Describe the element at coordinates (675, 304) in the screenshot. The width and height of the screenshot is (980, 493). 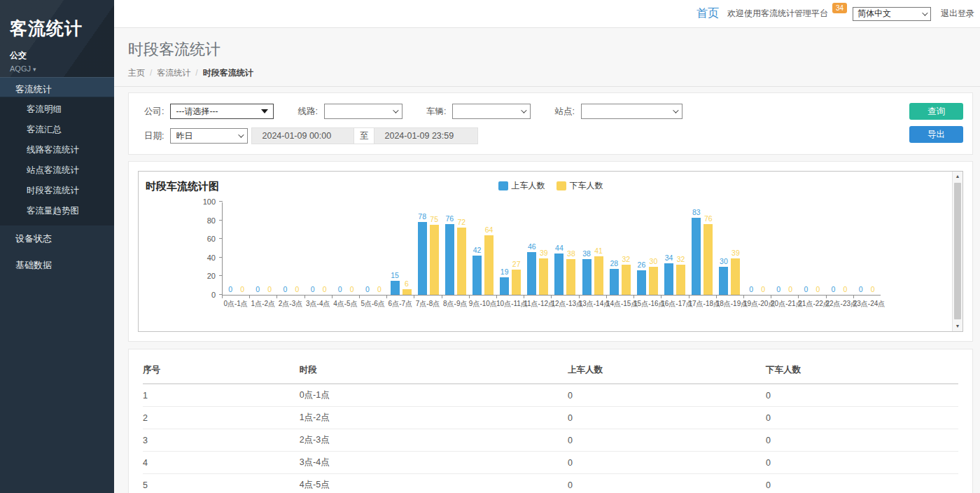
I see `x-axis-label: 16点-17点` at that location.